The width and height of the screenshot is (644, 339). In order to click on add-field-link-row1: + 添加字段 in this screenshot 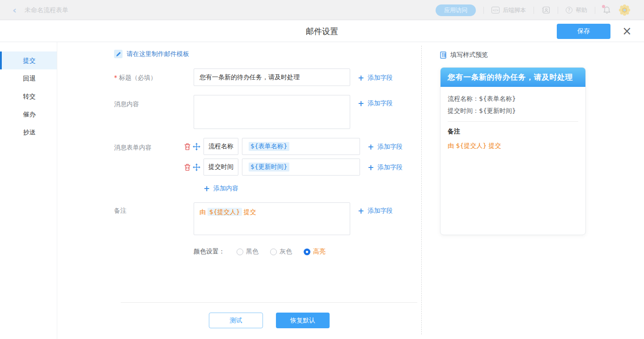, I will do `click(385, 147)`.